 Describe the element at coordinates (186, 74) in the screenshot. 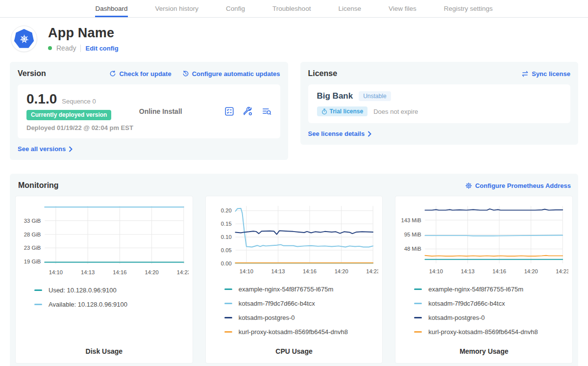

I see `history-clock-icon` at that location.